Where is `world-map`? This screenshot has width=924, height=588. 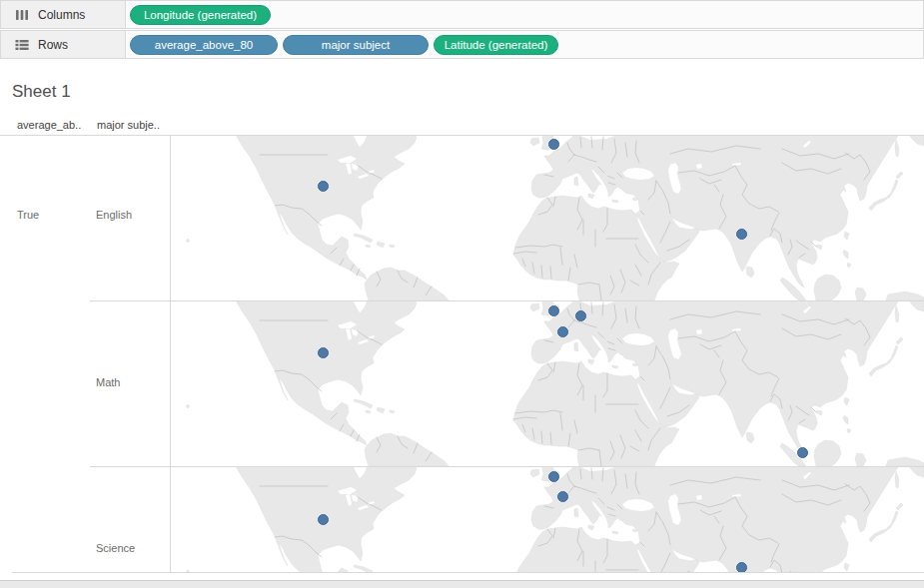 world-map is located at coordinates (547, 519).